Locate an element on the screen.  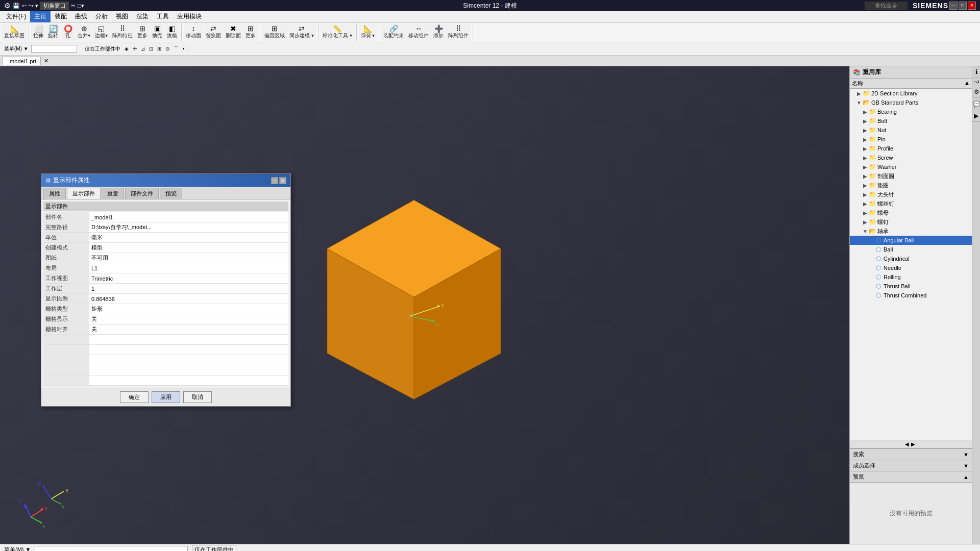
tree-item-cylindrical: ⬡ Cylindrical is located at coordinates (911, 259).